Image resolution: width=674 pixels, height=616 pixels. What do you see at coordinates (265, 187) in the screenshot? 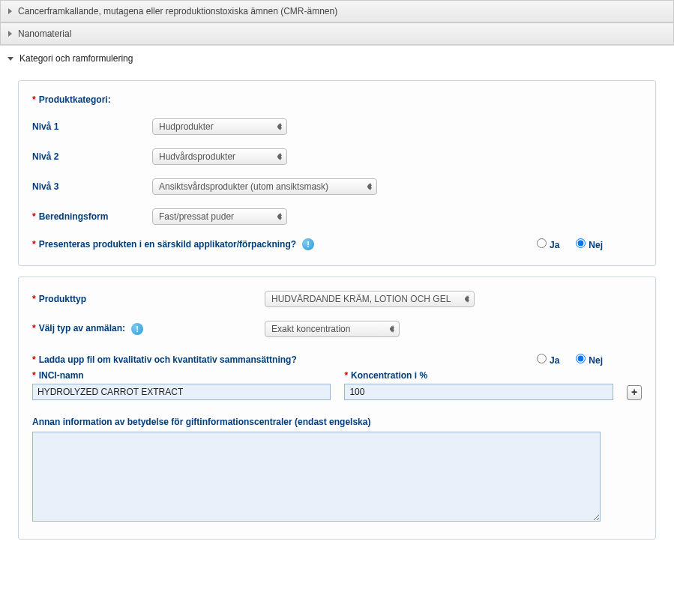
I see `niva3-select-wrap: Ansiktsvårdsprodukter (utom ansiktsmask)…` at bounding box center [265, 187].